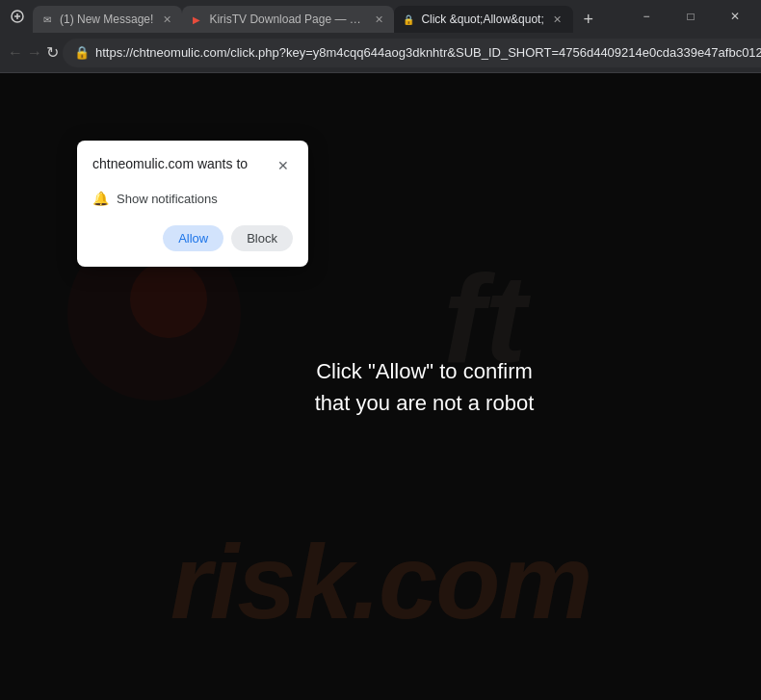 This screenshot has height=700, width=761. What do you see at coordinates (193, 198) in the screenshot?
I see `popup-option: 🔔 Show notifications` at bounding box center [193, 198].